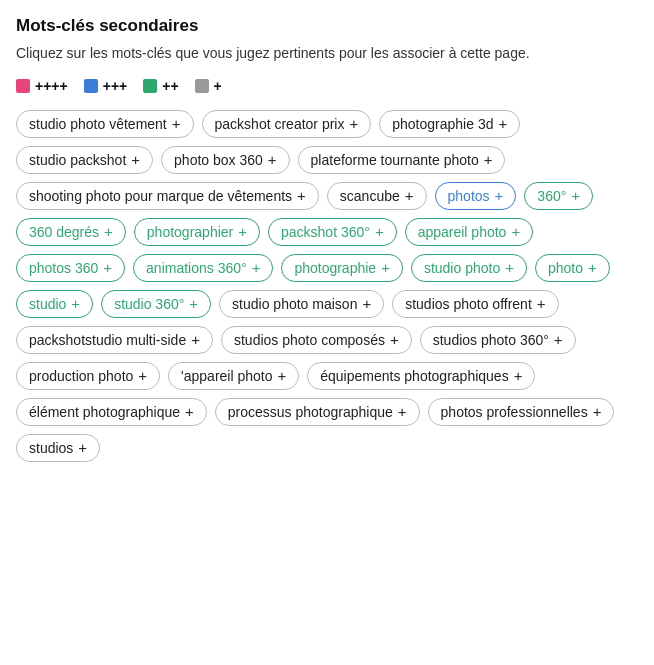 This screenshot has width=654, height=665. What do you see at coordinates (370, 196) in the screenshot?
I see `tag-label: scancube` at bounding box center [370, 196].